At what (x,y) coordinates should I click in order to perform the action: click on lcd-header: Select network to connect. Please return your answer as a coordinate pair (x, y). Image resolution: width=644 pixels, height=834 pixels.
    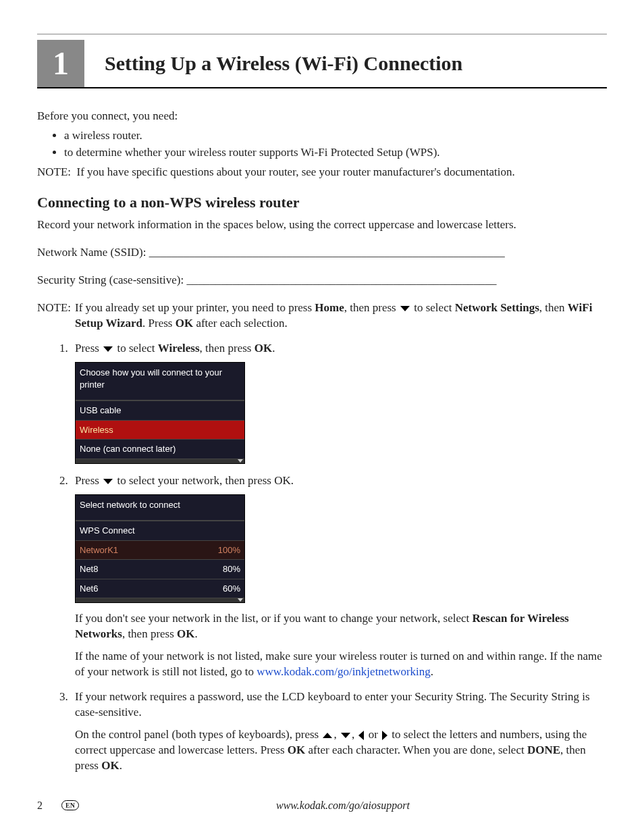
    Looking at the image, I should click on (160, 508).